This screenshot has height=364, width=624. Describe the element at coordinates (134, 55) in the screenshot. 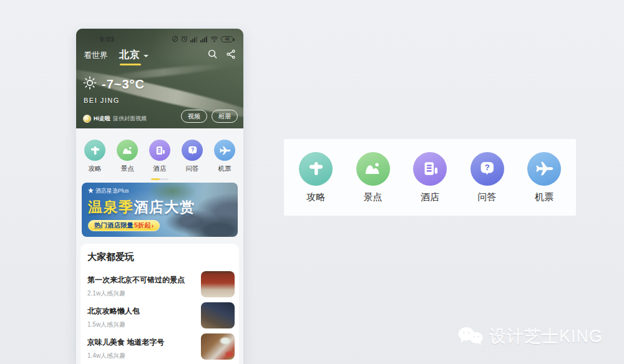

I see `tab-city-beijing: 北京` at that location.